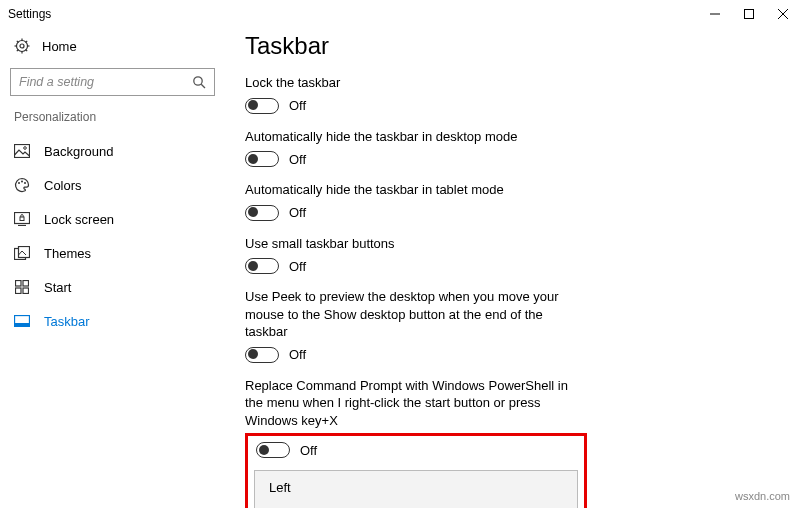  What do you see at coordinates (22, 321) in the screenshot?
I see `taskbar-icon` at bounding box center [22, 321].